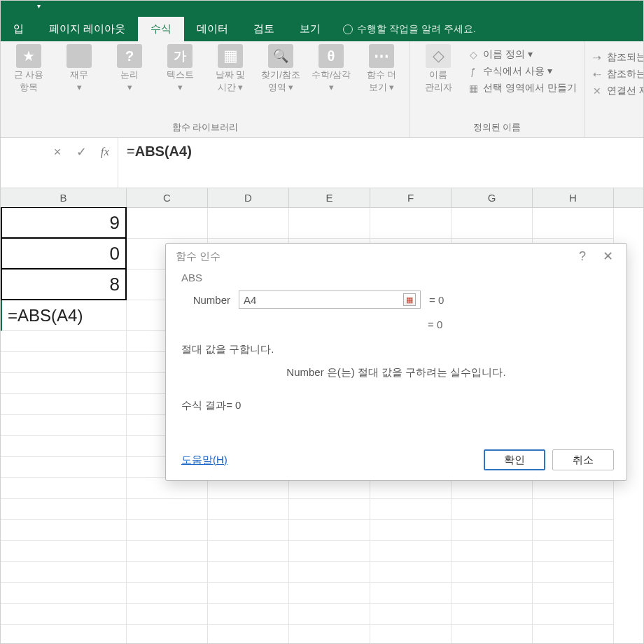 The height and width of the screenshot is (644, 644). I want to click on tab-formulas: 수식, so click(161, 29).